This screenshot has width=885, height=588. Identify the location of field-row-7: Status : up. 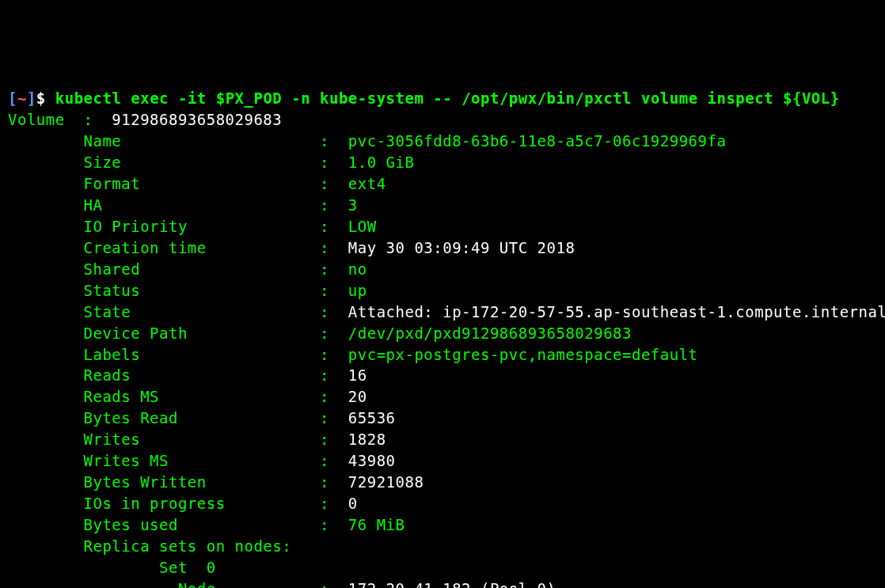
(442, 291).